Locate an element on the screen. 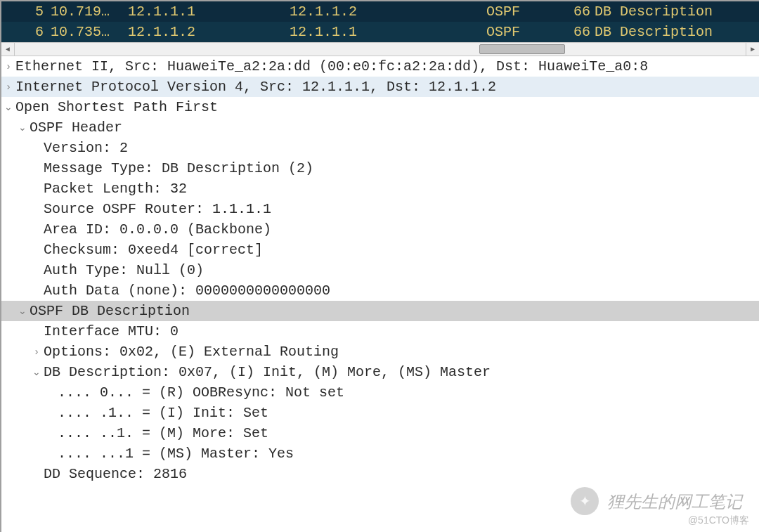  tree-label: Message Type: DB Description (2) is located at coordinates (179, 169).